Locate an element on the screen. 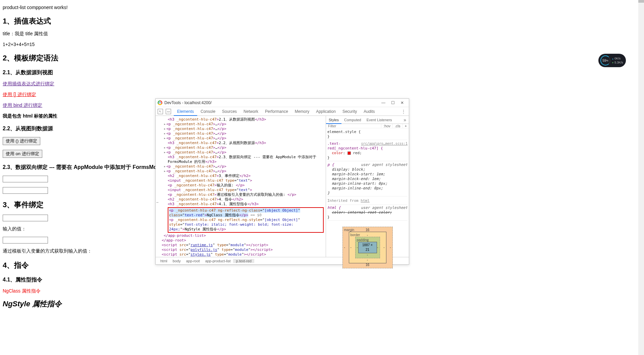 This screenshot has height=355, width=644. new-style-rule-button: + is located at coordinates (406, 126).